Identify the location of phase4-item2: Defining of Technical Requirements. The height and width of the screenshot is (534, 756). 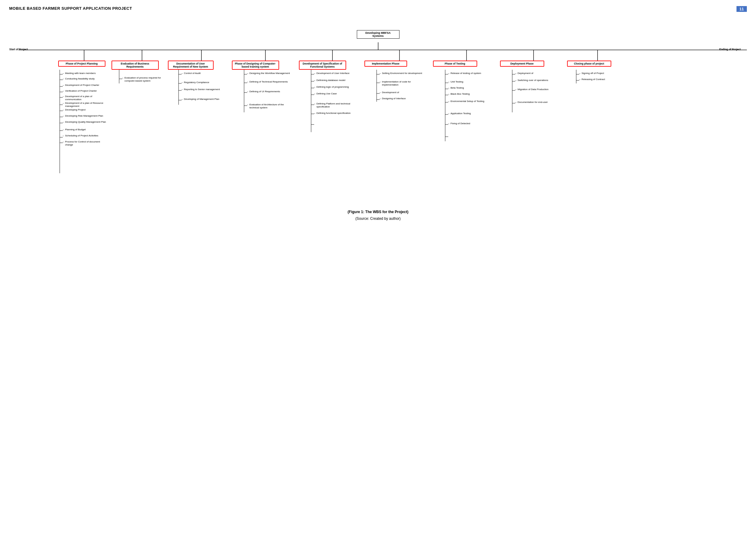
(270, 82).